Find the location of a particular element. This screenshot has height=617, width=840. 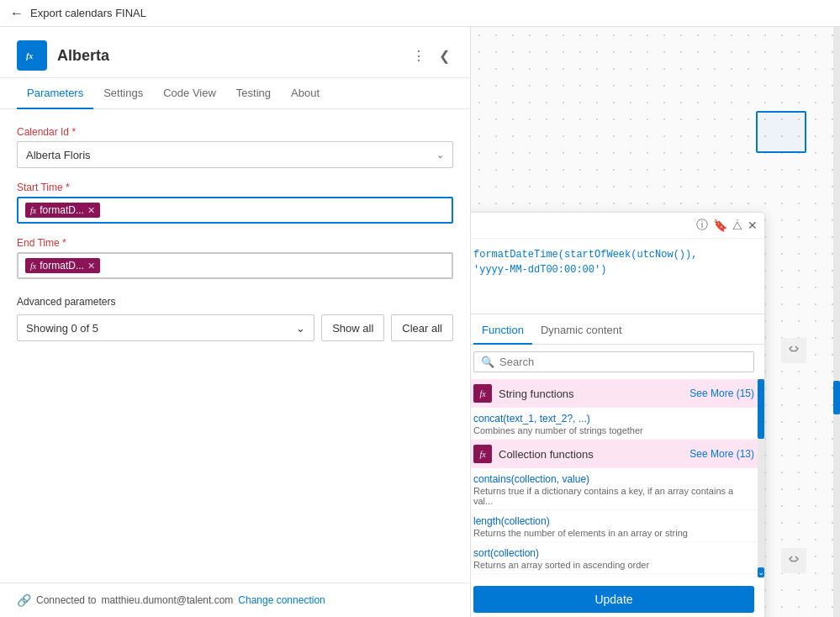

popup-header: ⓘ 🔖 ⧊ ✕ is located at coordinates (617, 225).